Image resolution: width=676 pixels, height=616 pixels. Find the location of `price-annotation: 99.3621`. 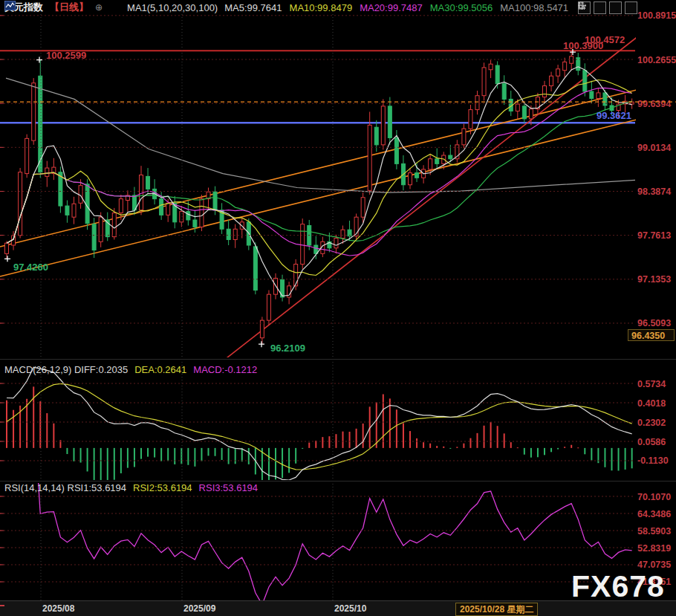

price-annotation: 99.3621 is located at coordinates (614, 116).